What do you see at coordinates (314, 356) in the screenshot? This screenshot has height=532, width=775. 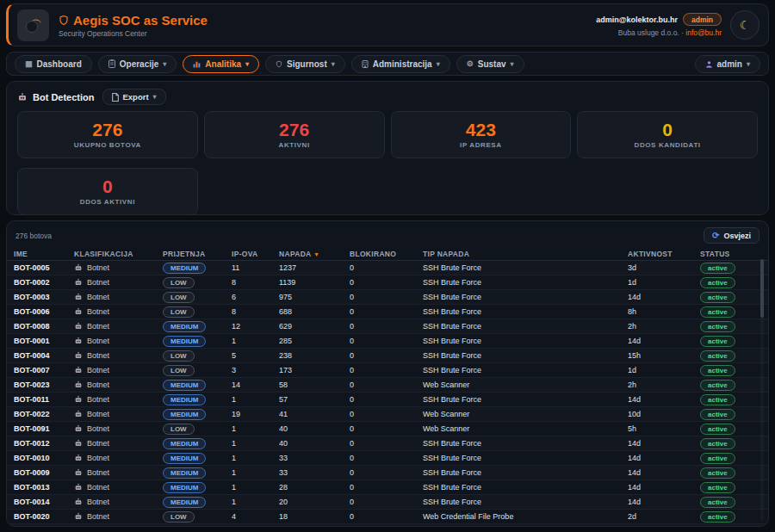 I see `attack-count: 238` at bounding box center [314, 356].